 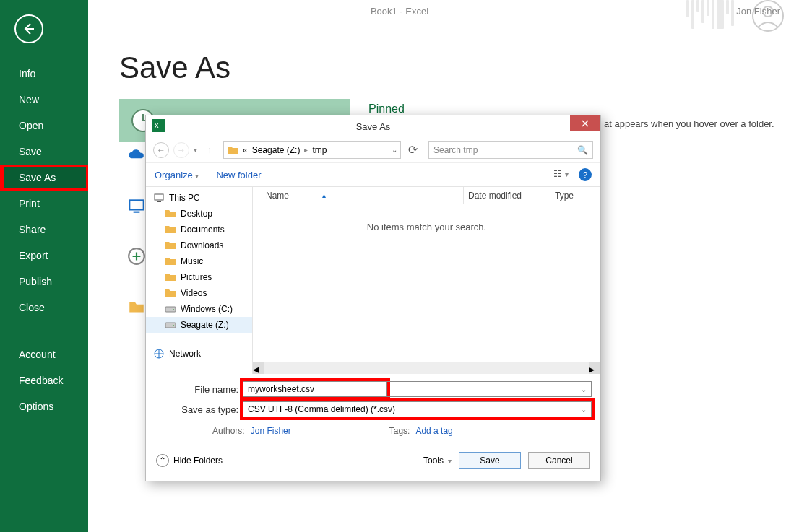 I want to click on search-placeholder: Search tmp, so click(x=455, y=150).